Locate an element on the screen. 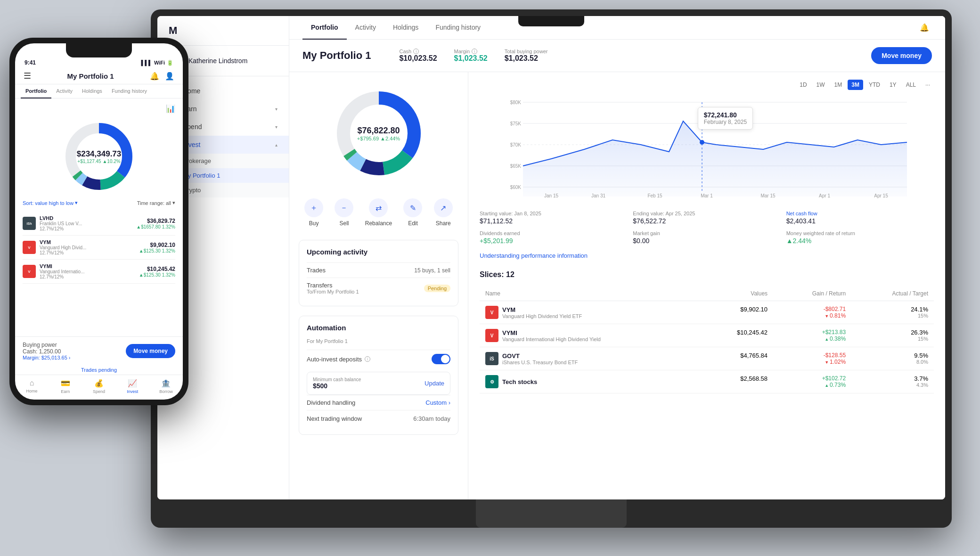  lvhd-logo: iSh is located at coordinates (29, 223).